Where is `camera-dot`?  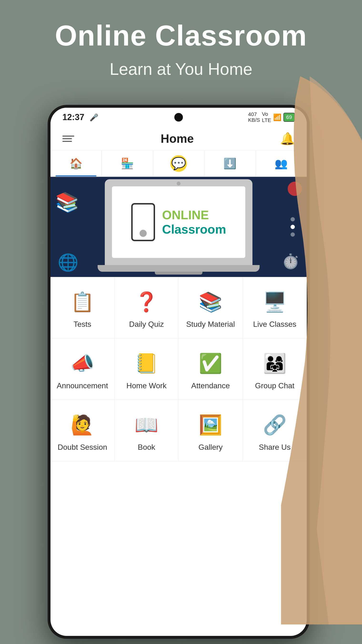 camera-dot is located at coordinates (179, 117).